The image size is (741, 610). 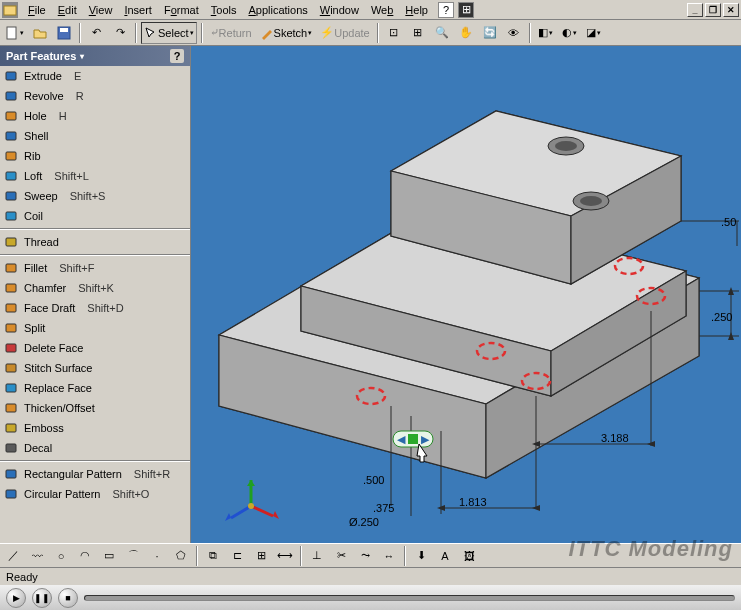 I want to click on feature-facedraft: Face DraftShift+D, so click(x=95, y=308).